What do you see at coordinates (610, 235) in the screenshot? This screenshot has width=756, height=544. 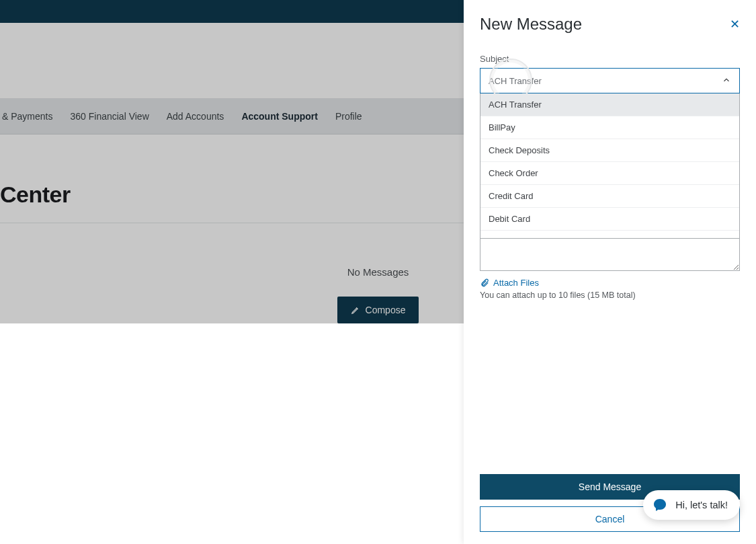 I see `dropdown-option: Deposit Account` at bounding box center [610, 235].